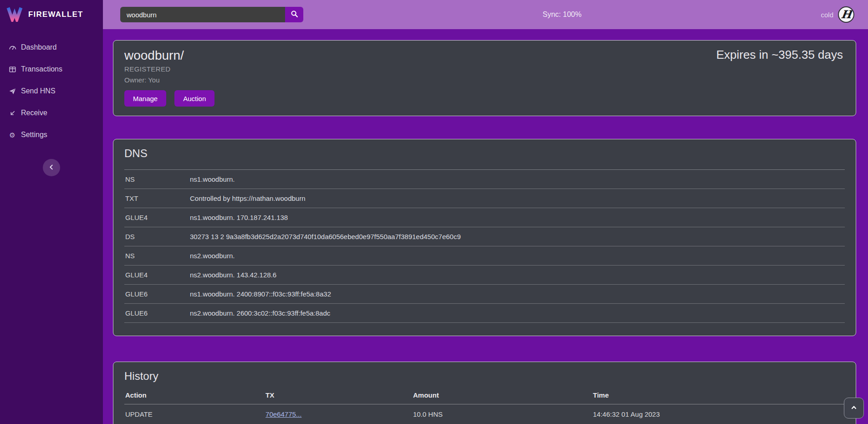 The width and height of the screenshot is (868, 424). What do you see at coordinates (485, 80) in the screenshot?
I see `domain-owner: Owner: You` at bounding box center [485, 80].